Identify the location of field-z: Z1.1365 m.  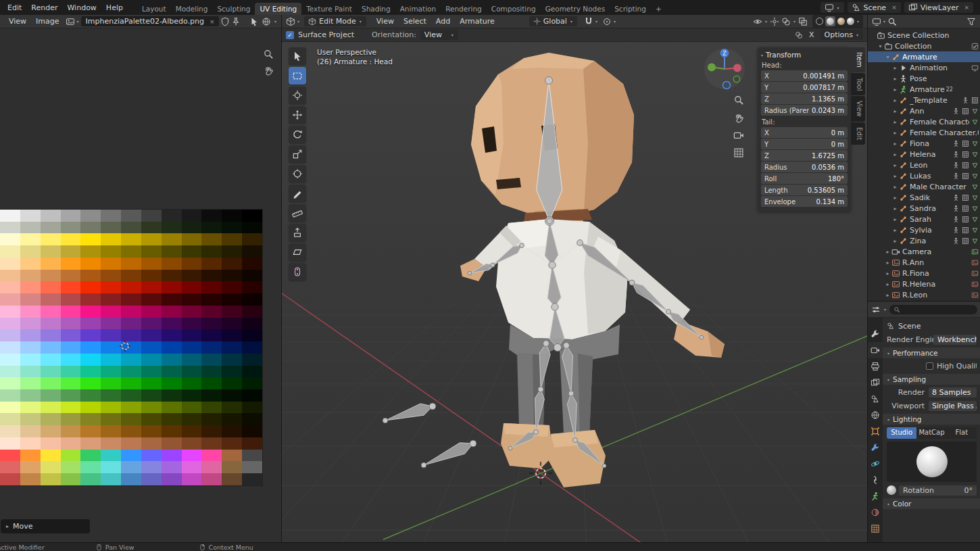
(804, 99).